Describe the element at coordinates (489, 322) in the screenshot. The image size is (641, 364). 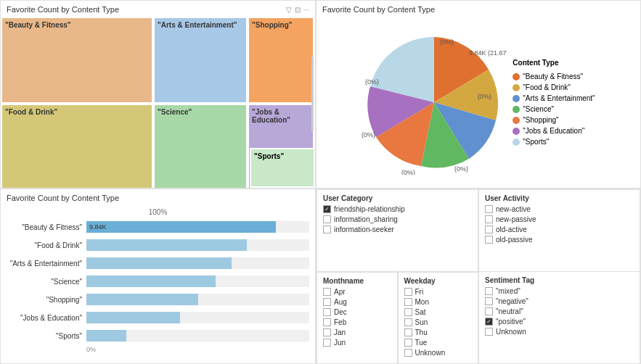
I see `checkbox-positive: ✓` at that location.